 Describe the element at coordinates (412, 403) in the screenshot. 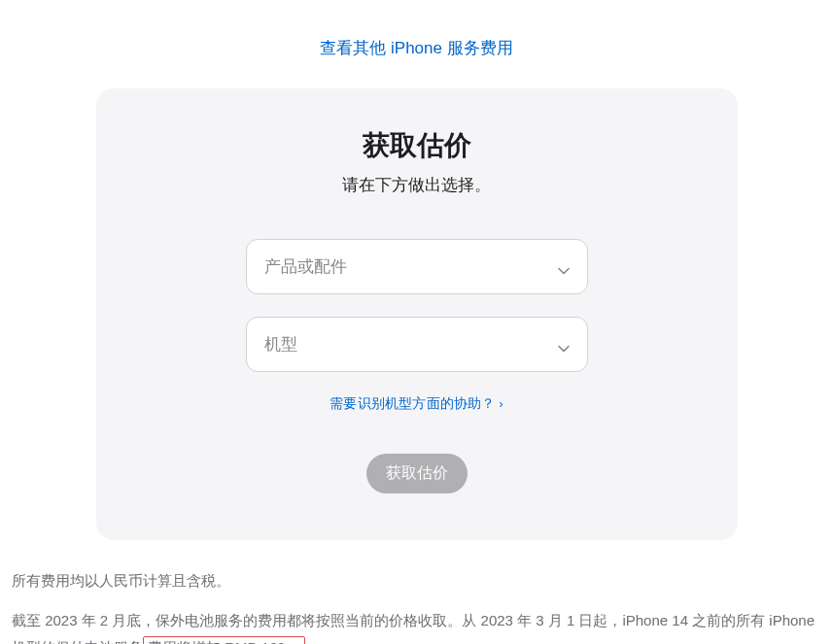

I see `help-link-label: 需要识别机型方面的协助？` at that location.